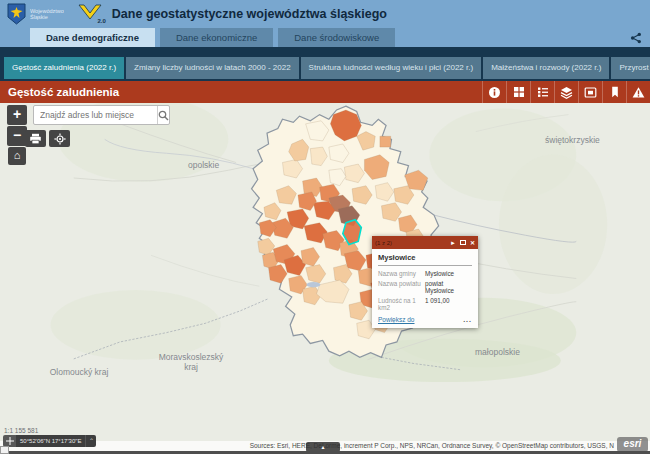  I want to click on field-value: powiat Mysłowice, so click(448, 287).